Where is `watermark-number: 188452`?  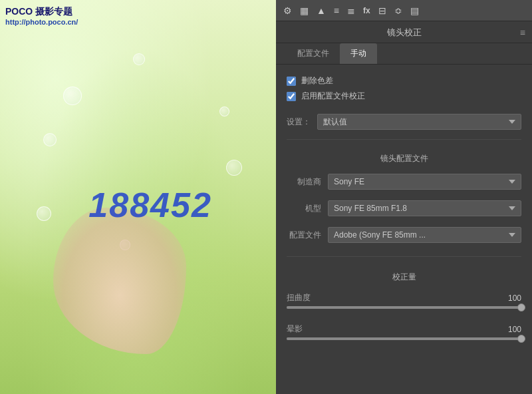 watermark-number: 188452 is located at coordinates (150, 205).